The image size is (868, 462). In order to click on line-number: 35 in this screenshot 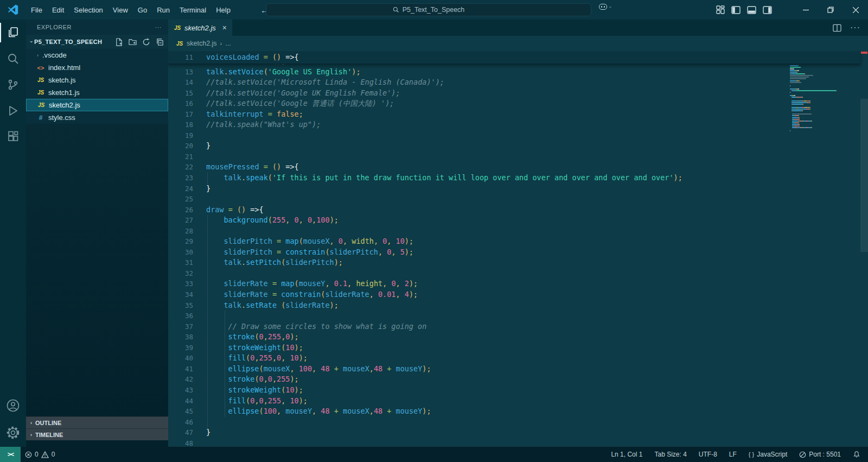, I will do `click(181, 306)`.